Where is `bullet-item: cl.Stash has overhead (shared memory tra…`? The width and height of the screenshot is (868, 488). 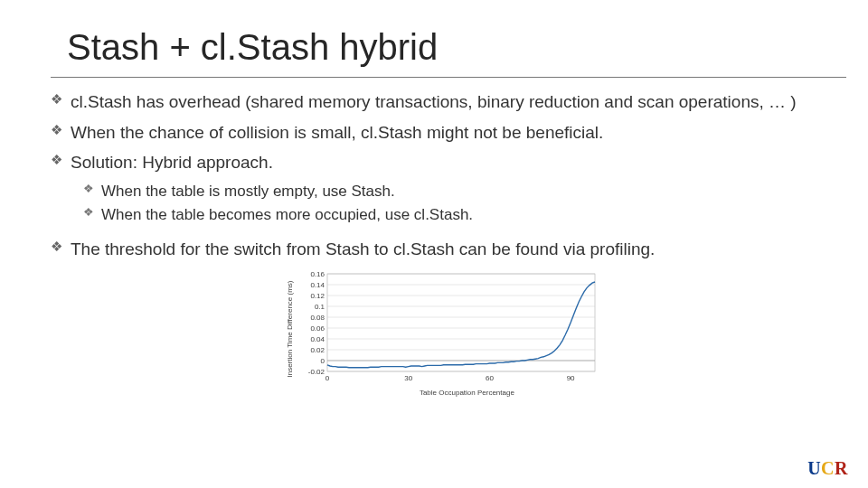 bullet-item: cl.Stash has overhead (shared memory tra… is located at coordinates (448, 102).